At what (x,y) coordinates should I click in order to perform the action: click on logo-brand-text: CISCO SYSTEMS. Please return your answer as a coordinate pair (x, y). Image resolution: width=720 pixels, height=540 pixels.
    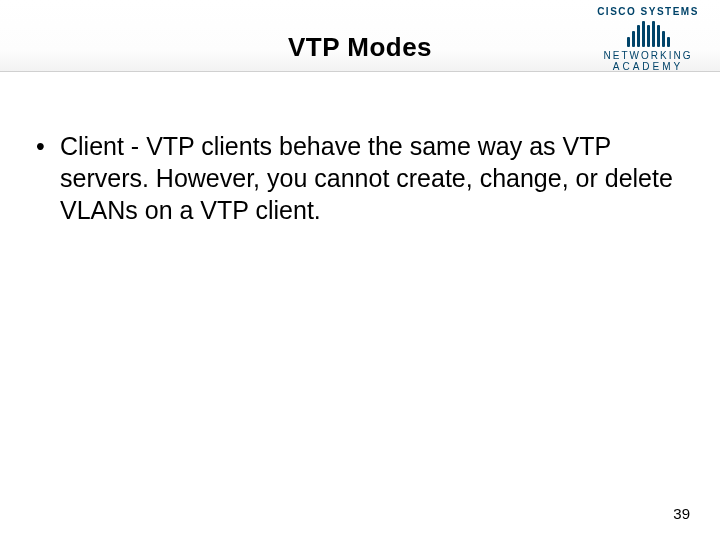
    Looking at the image, I should click on (648, 12).